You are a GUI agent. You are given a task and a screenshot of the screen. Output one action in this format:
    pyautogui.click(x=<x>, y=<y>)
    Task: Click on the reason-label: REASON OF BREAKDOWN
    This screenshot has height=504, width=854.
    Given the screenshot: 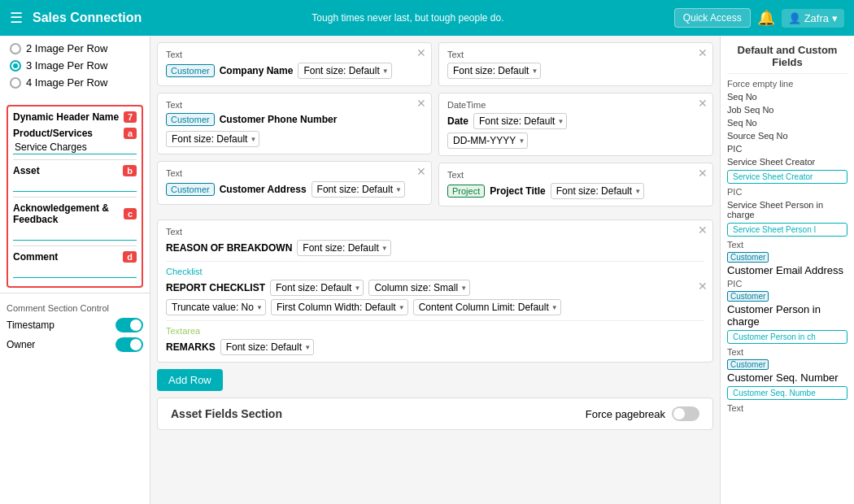 What is the action you would take?
    pyautogui.click(x=229, y=248)
    